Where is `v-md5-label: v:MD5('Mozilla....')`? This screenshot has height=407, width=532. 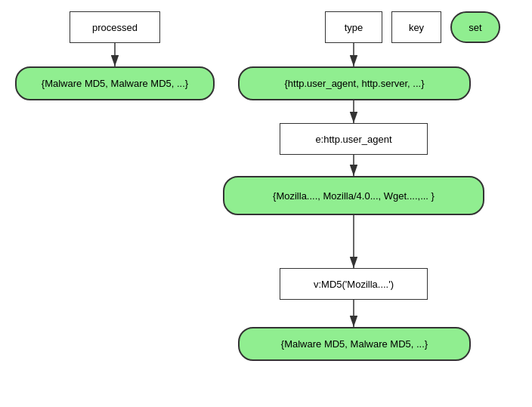
v-md5-label: v:MD5('Mozilla....') is located at coordinates (354, 284).